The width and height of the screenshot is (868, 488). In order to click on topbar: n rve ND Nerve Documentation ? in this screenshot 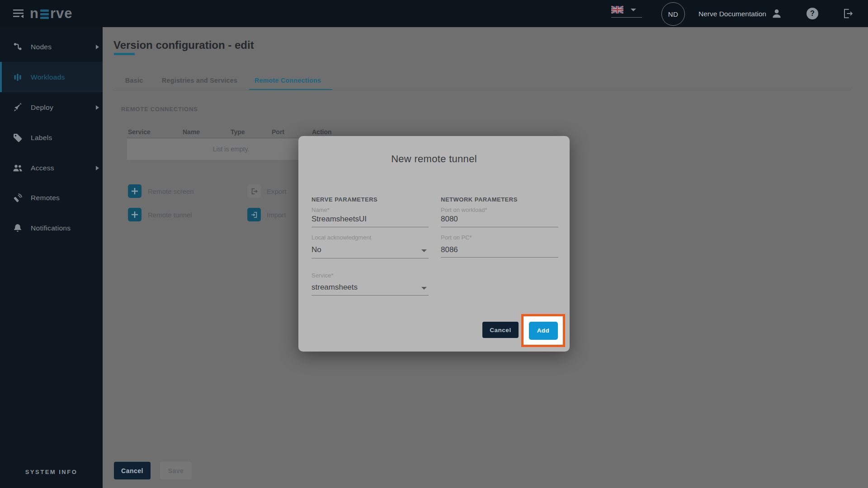, I will do `click(434, 14)`.